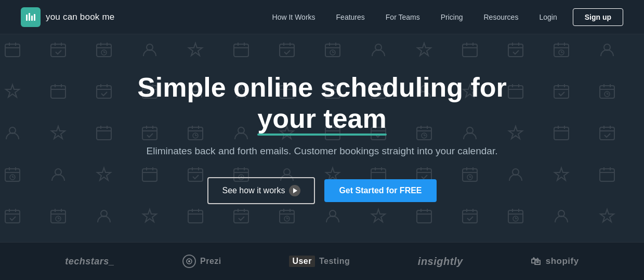 The height and width of the screenshot is (280, 644). Describe the element at coordinates (261, 191) in the screenshot. I see `see-how-button: See how it works` at that location.